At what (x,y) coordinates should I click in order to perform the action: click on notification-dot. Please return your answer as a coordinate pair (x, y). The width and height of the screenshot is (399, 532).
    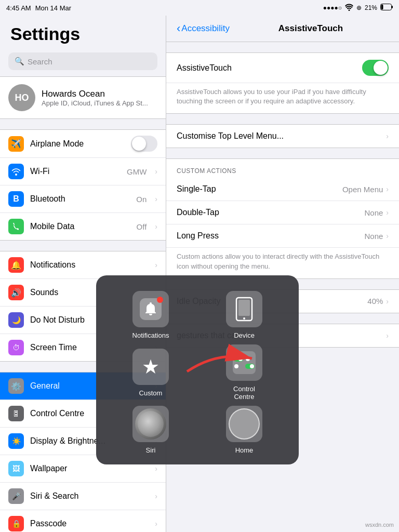
    Looking at the image, I should click on (160, 300).